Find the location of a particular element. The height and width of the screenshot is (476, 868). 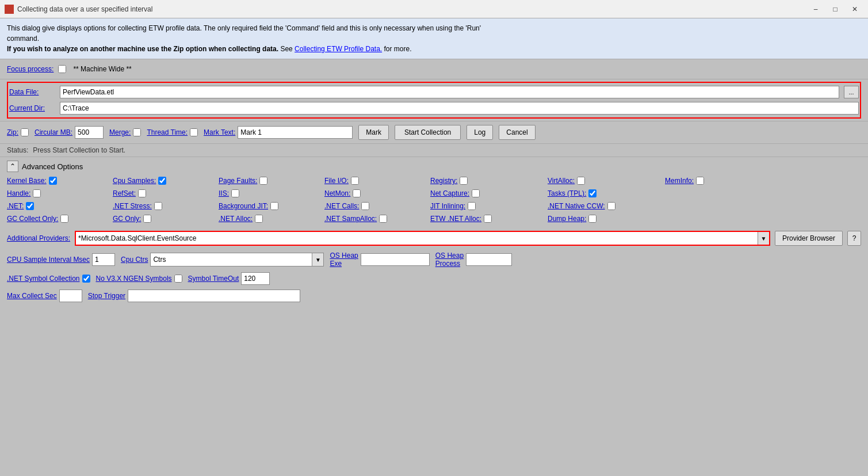

close-button: ✕ is located at coordinates (855, 9).